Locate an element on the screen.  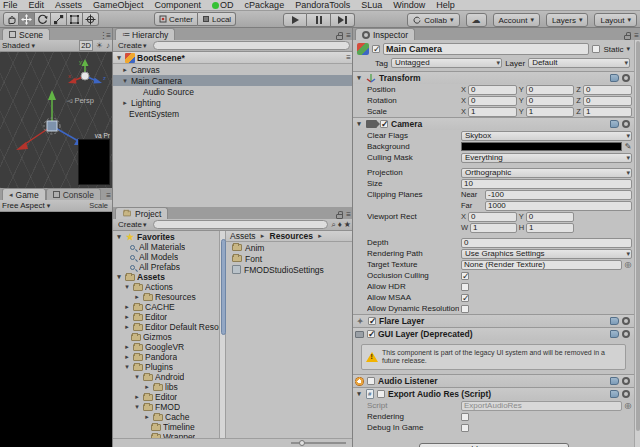
depth-field: 0 is located at coordinates (546, 243).